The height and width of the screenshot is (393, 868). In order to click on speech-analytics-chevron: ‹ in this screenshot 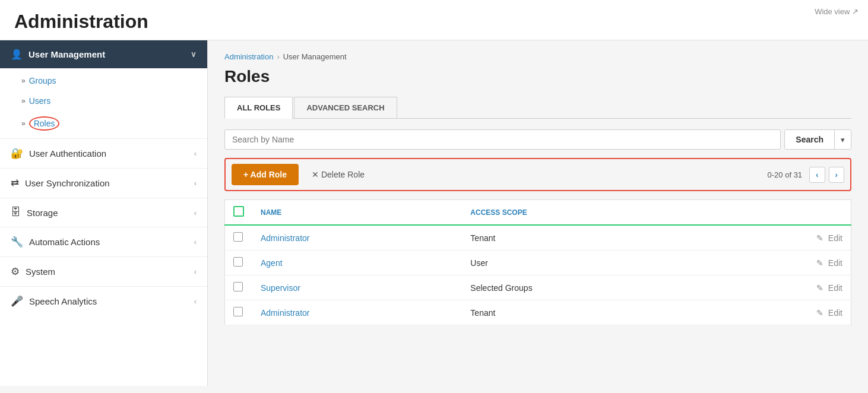, I will do `click(195, 302)`.